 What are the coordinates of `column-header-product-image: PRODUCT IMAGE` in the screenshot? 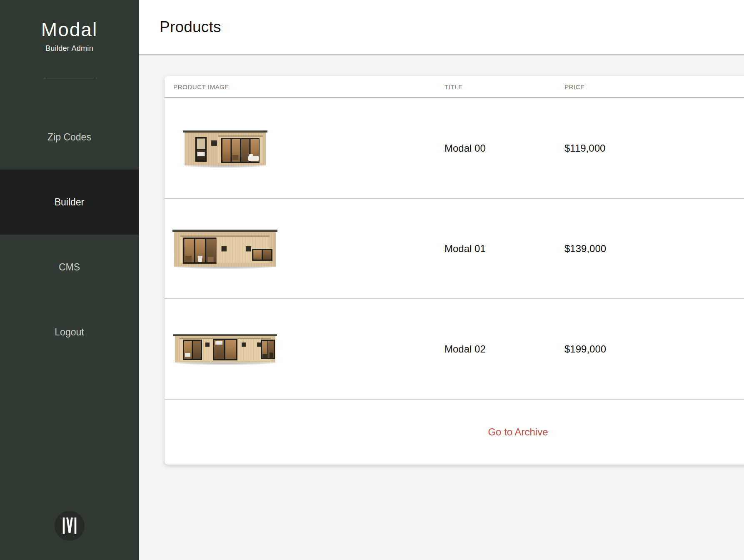 It's located at (300, 87).